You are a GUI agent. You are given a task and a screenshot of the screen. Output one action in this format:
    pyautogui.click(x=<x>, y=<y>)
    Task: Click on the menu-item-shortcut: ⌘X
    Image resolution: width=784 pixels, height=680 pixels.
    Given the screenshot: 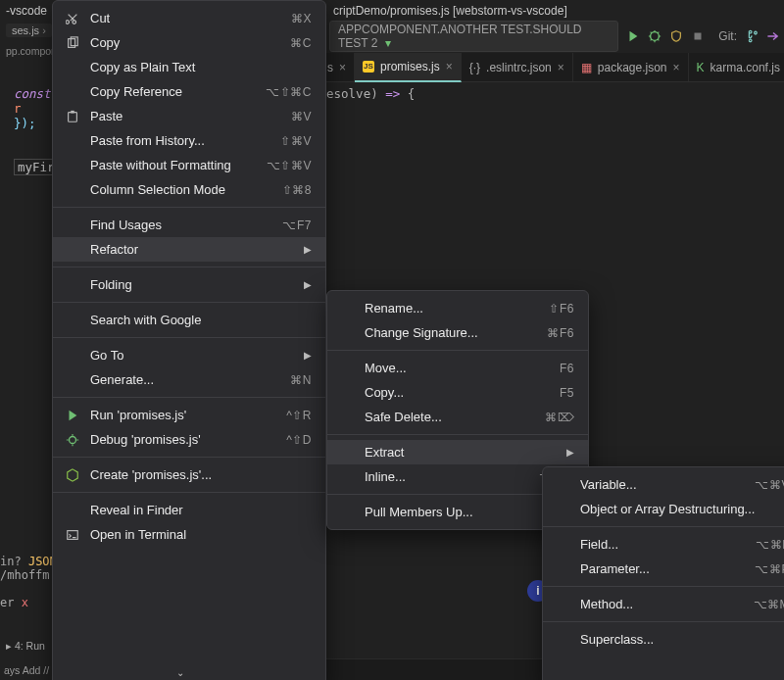 What is the action you would take?
    pyautogui.click(x=302, y=19)
    